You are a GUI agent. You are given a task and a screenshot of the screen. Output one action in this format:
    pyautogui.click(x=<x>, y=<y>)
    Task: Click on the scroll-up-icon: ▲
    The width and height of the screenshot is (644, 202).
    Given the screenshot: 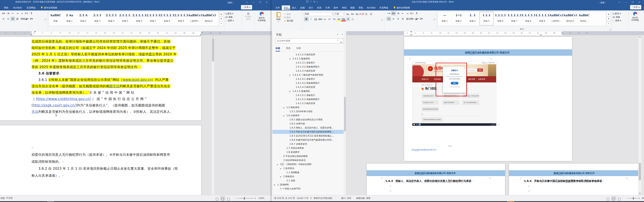 What is the action you would take?
    pyautogui.click(x=213, y=36)
    